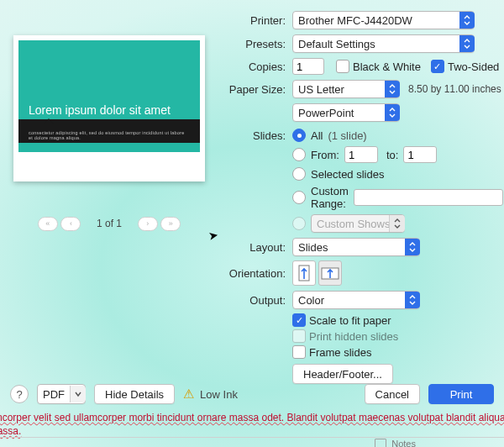 This screenshot has height=447, width=504. What do you see at coordinates (109, 224) in the screenshot?
I see `page-counter: 1 of 1` at bounding box center [109, 224].